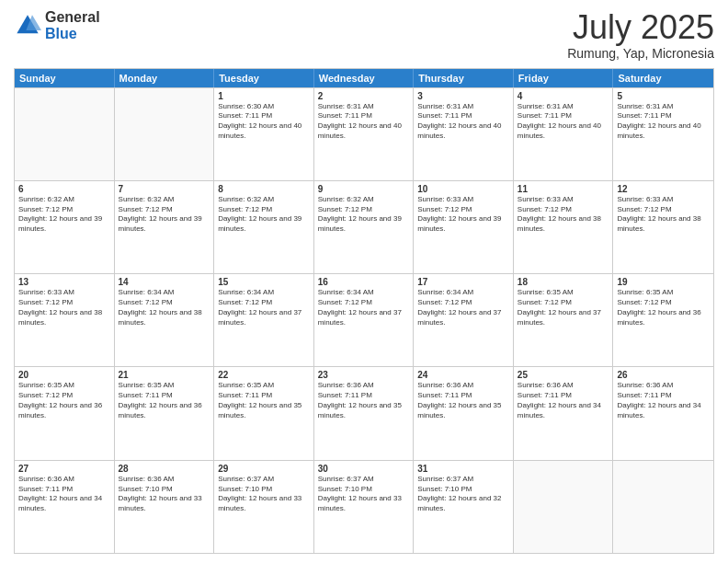 This screenshot has width=728, height=563. Describe the element at coordinates (364, 227) in the screenshot. I see `cal-cell-9: 9Sunrise: 6:32 AM Sunset: 7:12 PM Daylig…` at that location.